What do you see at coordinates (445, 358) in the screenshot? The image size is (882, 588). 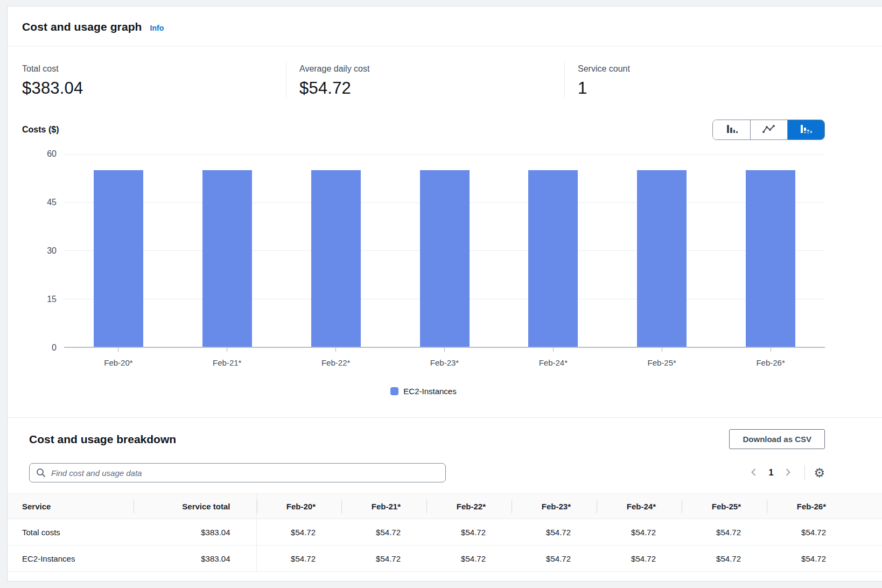 I see `x-axis-slot: Feb-23*` at bounding box center [445, 358].